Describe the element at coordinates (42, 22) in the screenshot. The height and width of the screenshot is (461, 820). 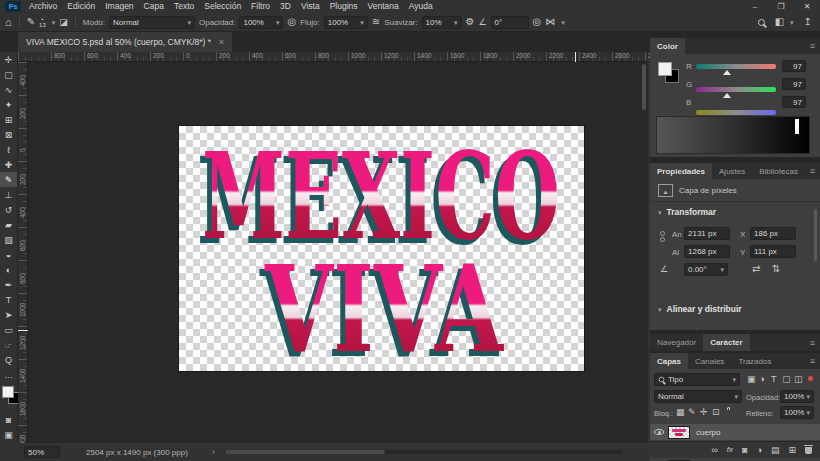
I see `brush-size-preview: • 13` at that location.